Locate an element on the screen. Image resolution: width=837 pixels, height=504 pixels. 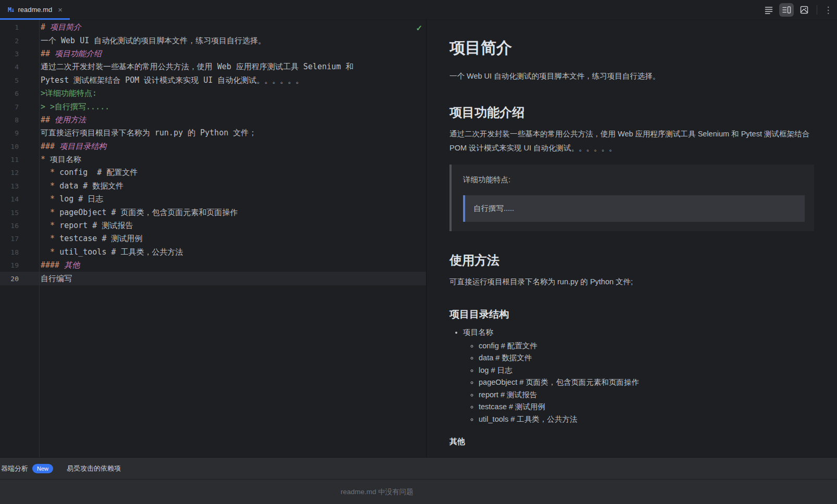
preview-h4-other: 其他 is located at coordinates (632, 442).